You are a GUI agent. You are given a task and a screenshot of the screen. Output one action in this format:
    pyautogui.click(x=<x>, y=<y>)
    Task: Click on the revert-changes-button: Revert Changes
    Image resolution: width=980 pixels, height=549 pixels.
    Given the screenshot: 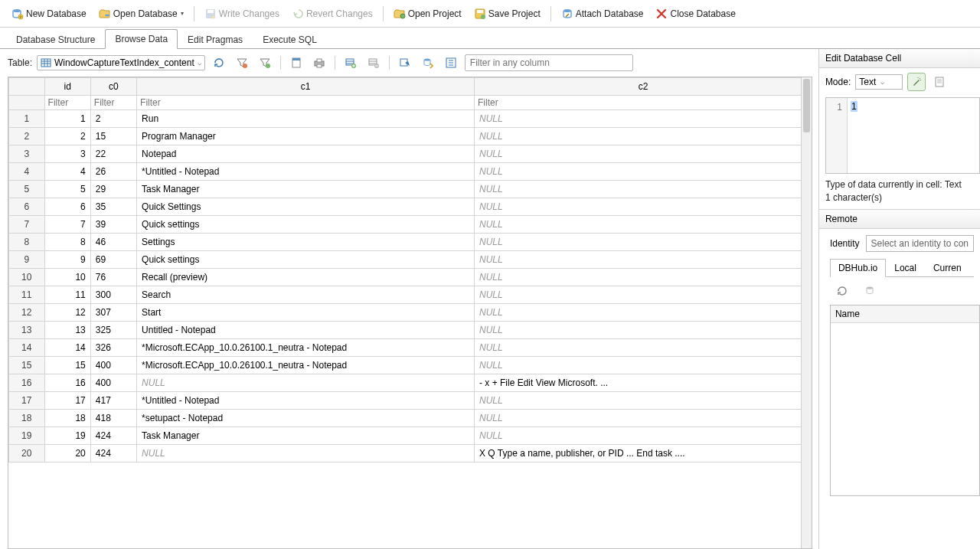 What is the action you would take?
    pyautogui.click(x=332, y=14)
    